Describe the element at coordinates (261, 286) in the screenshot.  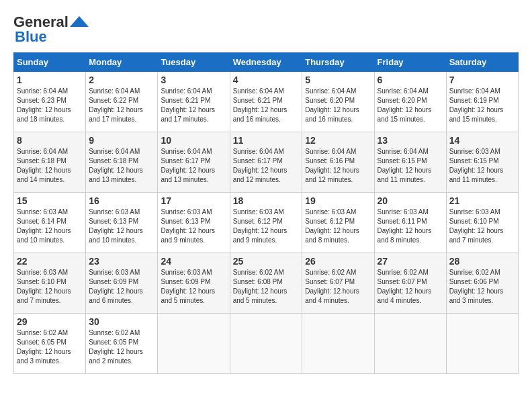
I see `day-info: Sunrise: 6:02 AMSunset: 6:08 PMDaylight:…` at that location.